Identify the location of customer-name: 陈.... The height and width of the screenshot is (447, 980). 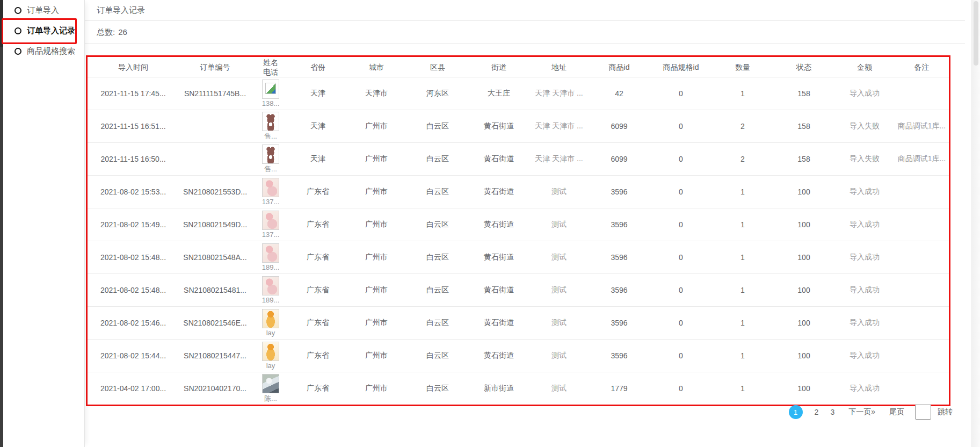
(271, 399).